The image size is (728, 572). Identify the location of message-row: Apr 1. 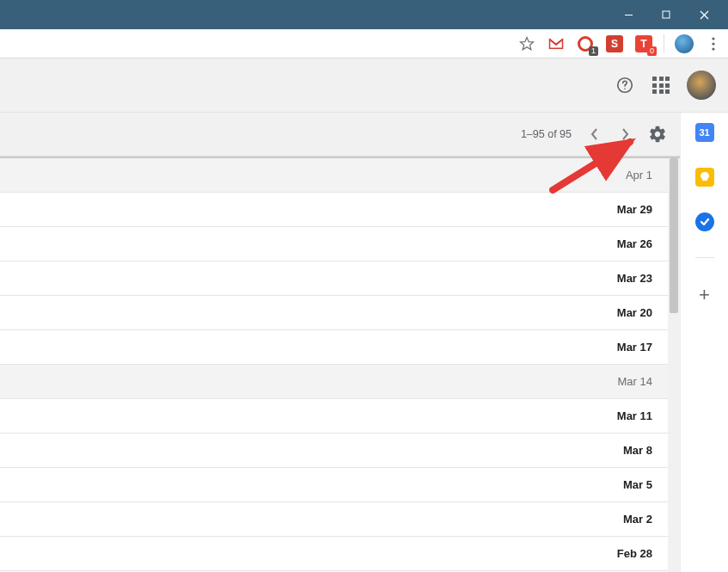
(340, 175).